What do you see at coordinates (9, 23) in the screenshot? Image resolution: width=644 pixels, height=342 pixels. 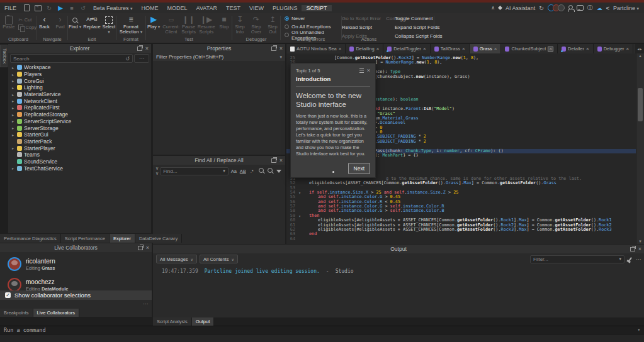 I see `paste-button: Paste` at bounding box center [9, 23].